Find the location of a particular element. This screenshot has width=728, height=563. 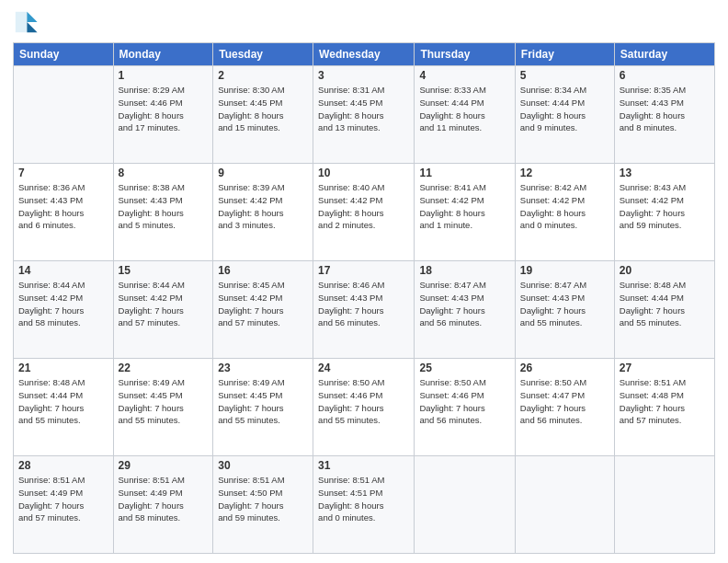

day-info: Sunrise: 8:33 AMSunset: 4:44 PMDaylight:… is located at coordinates (464, 109).